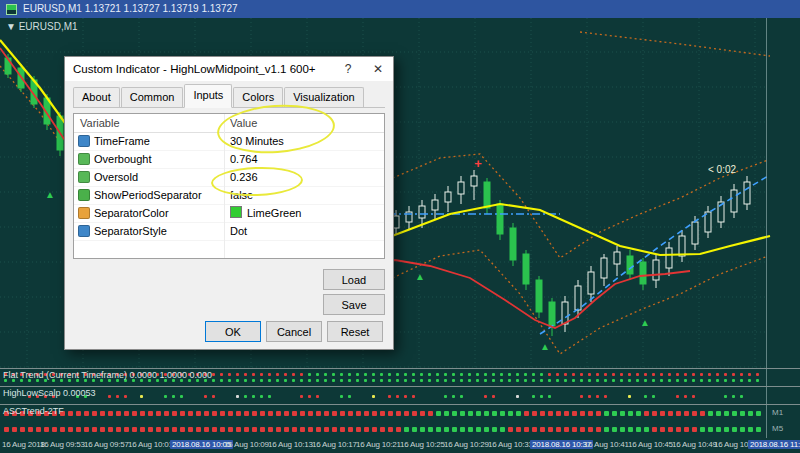 The width and height of the screenshot is (800, 453). What do you see at coordinates (258, 97) in the screenshot?
I see `tab-colors: Colors` at bounding box center [258, 97].